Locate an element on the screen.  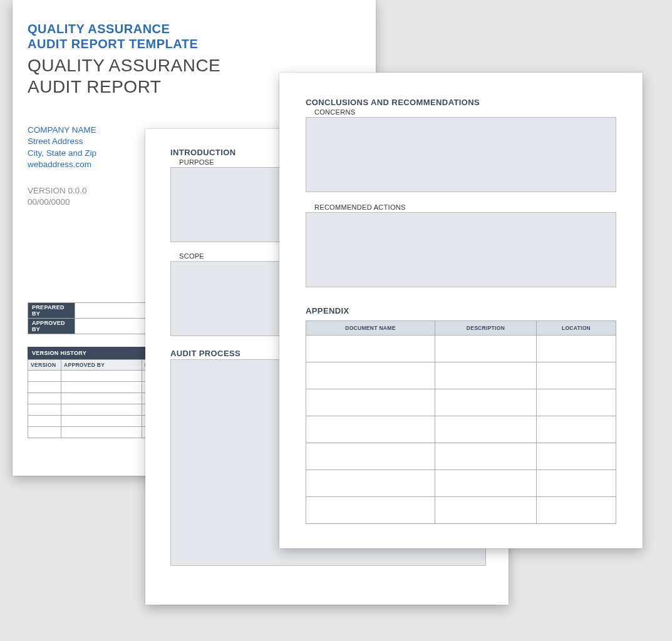
col-location: LOCATION is located at coordinates (576, 328).